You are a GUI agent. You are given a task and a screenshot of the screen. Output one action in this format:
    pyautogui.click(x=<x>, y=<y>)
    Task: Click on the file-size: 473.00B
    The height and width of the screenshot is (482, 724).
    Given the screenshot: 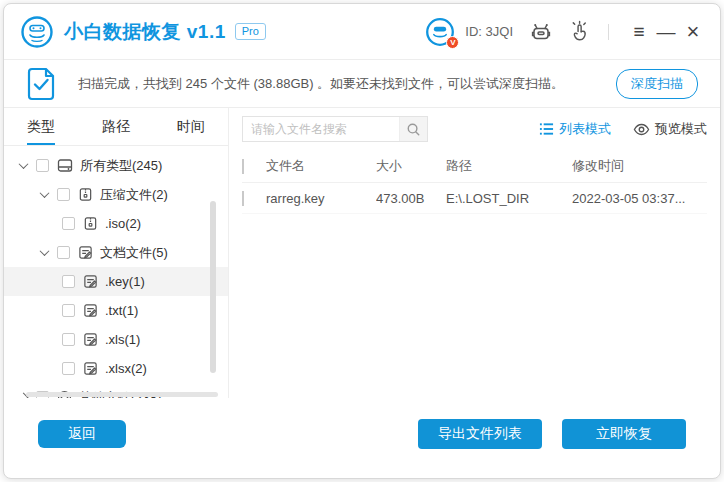 What is the action you would take?
    pyautogui.click(x=411, y=198)
    